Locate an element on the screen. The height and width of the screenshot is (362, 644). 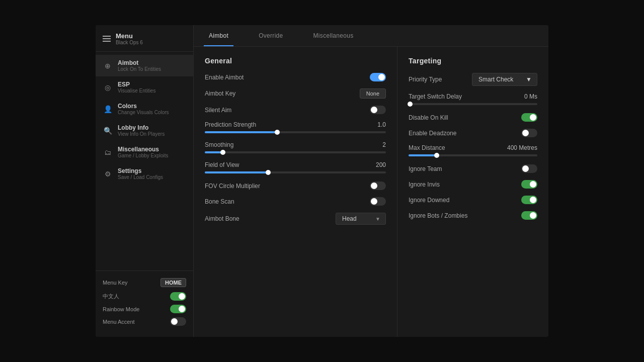
general-title: General is located at coordinates (295, 61).